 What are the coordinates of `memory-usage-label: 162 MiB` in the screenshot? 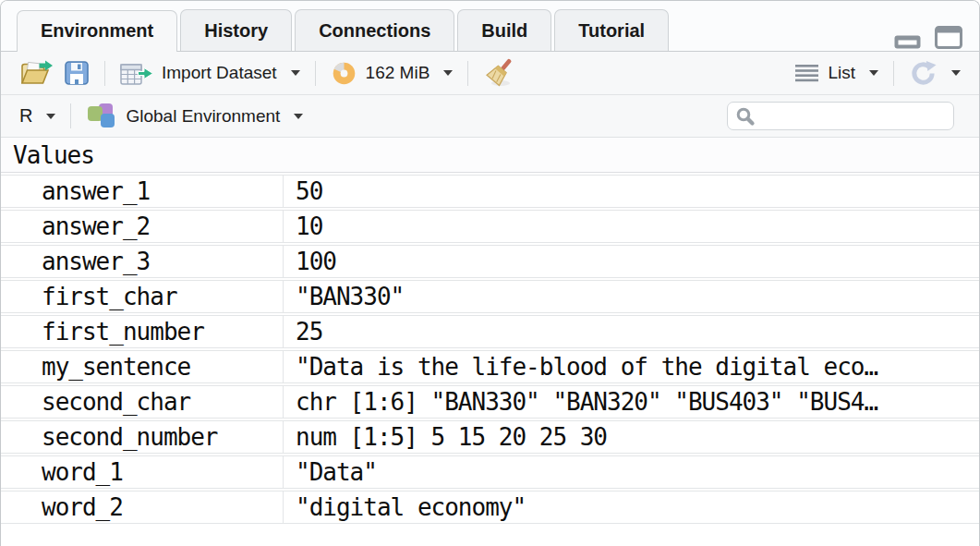 It's located at (398, 73).